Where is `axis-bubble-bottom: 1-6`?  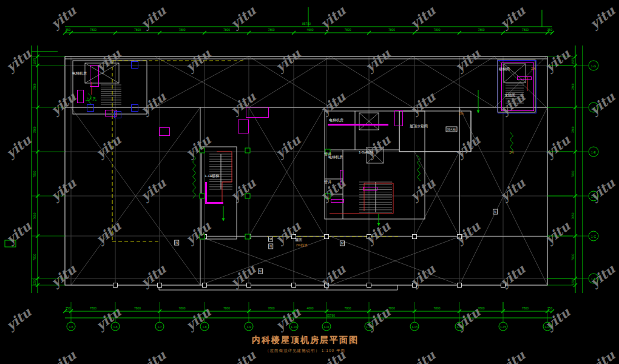
axis-bubble-bottom: 1-6 is located at coordinates (115, 326).